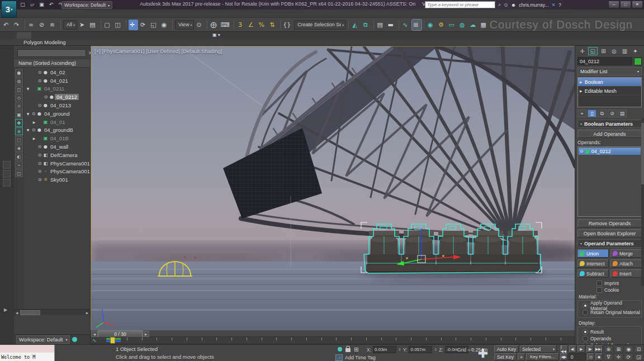  I want to click on current-frame-marker, so click(113, 340).